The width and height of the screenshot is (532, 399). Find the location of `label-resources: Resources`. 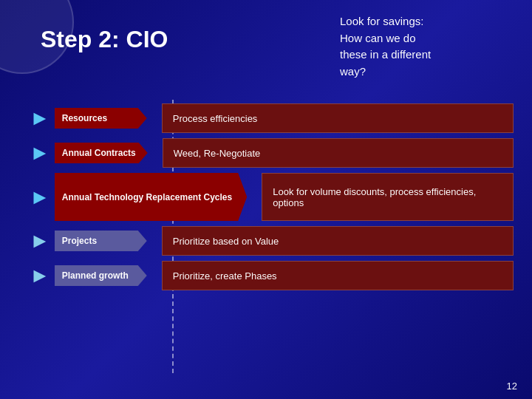

label-resources: Resources is located at coordinates (100, 118).